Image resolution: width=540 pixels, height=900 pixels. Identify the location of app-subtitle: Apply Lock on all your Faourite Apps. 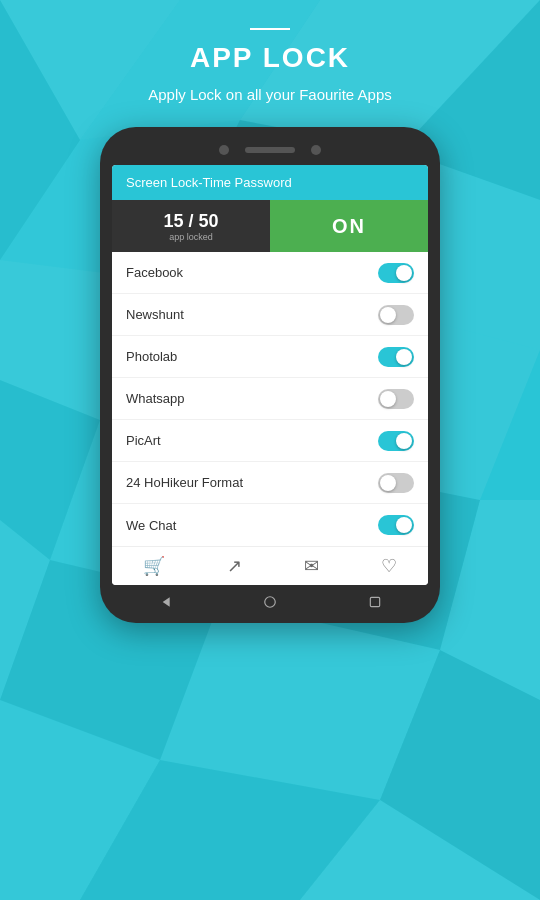
(270, 94).